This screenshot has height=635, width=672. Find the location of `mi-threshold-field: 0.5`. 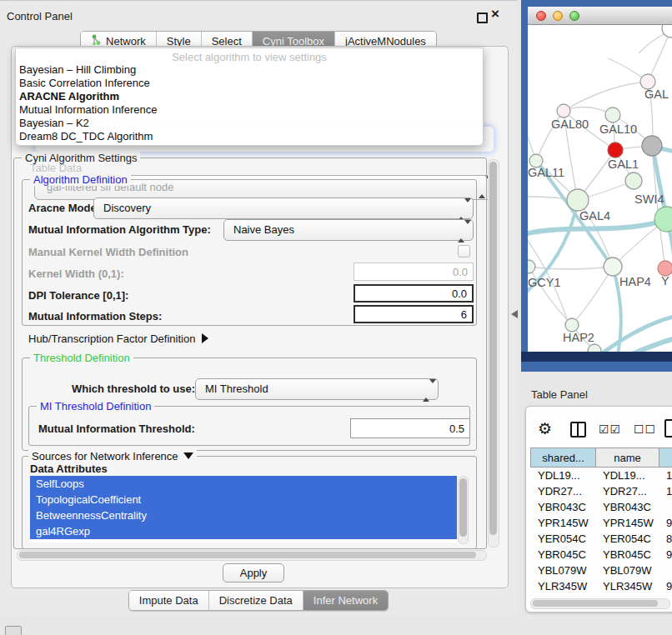

mi-threshold-field: 0.5 is located at coordinates (410, 428).